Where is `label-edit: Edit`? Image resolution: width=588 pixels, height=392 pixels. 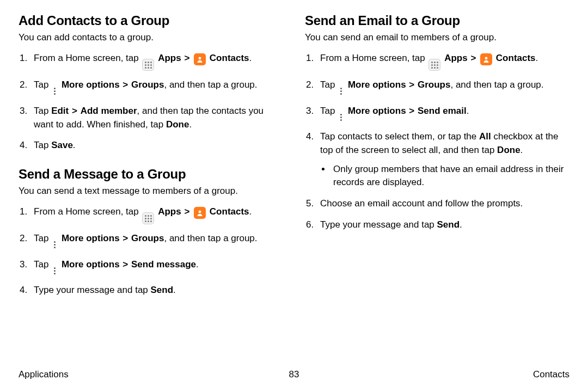
label-edit: Edit is located at coordinates (60, 111).